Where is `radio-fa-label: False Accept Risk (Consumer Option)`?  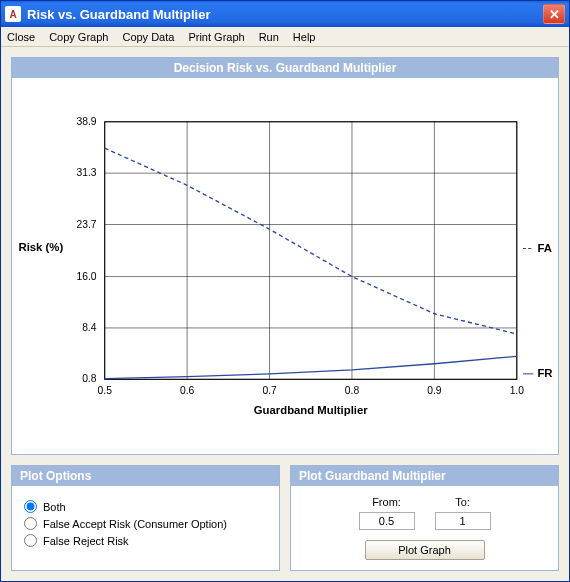
radio-fa-label: False Accept Risk (Consumer Option) is located at coordinates (135, 524).